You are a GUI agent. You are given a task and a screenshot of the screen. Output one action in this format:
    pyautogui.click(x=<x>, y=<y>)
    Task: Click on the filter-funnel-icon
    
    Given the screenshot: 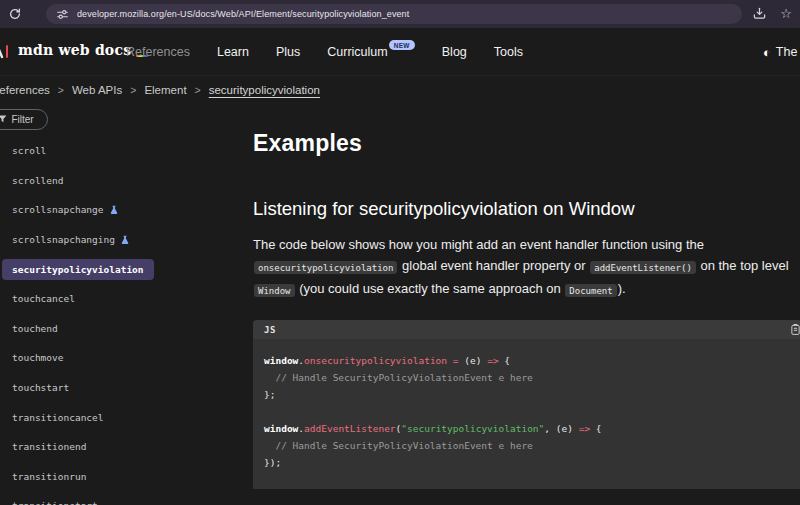 What is the action you would take?
    pyautogui.click(x=4, y=120)
    